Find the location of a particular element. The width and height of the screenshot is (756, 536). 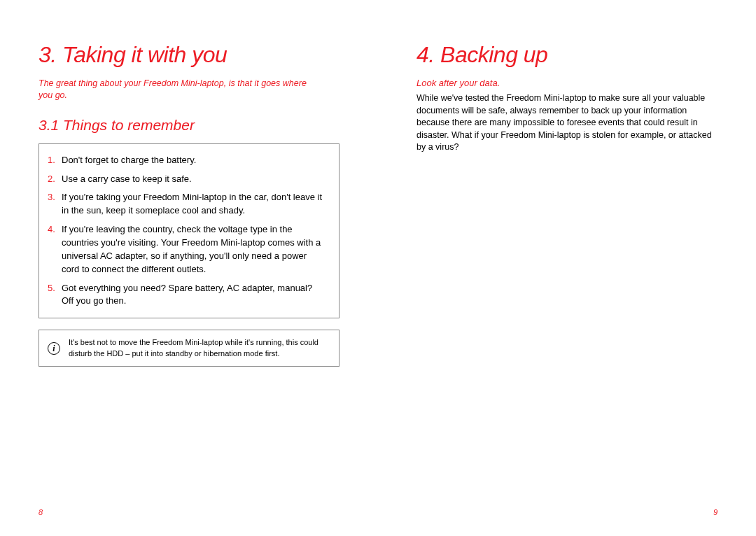

info-icon: i is located at coordinates (54, 348).